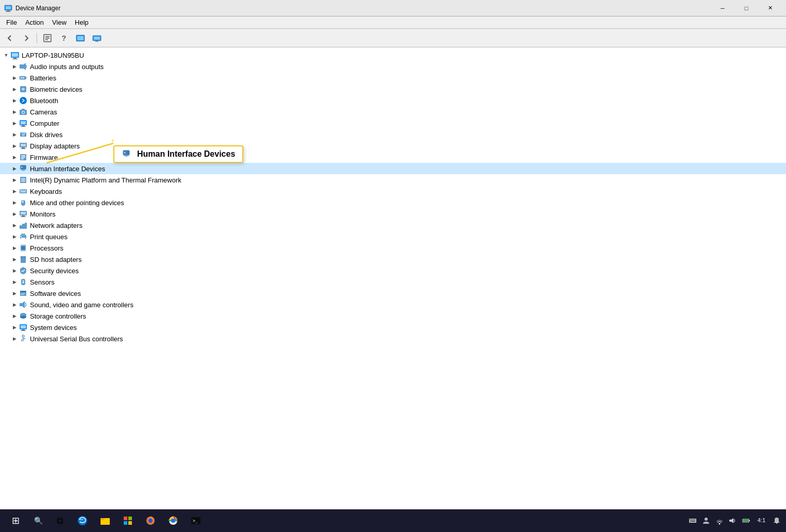  I want to click on expand-computer: ▶, so click(14, 123).